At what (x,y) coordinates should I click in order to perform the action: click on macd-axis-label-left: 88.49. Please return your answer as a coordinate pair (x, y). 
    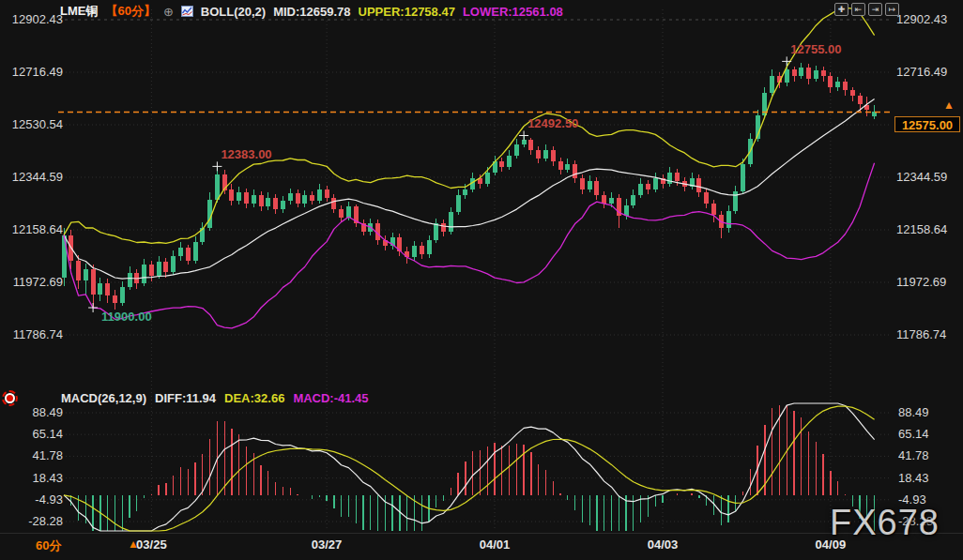
    Looking at the image, I should click on (35, 413).